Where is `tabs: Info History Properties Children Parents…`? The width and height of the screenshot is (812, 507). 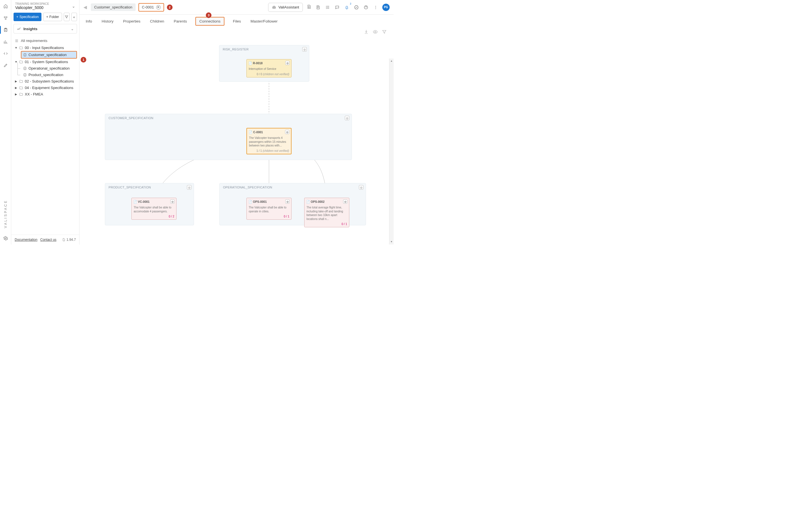
tabs: Info History Properties Children Parents… is located at coordinates (237, 21).